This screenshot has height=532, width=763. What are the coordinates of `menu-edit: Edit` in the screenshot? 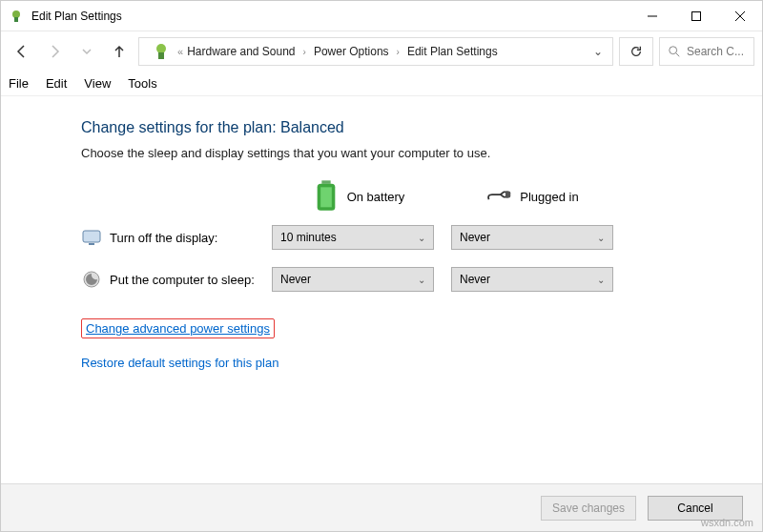 It's located at (56, 84).